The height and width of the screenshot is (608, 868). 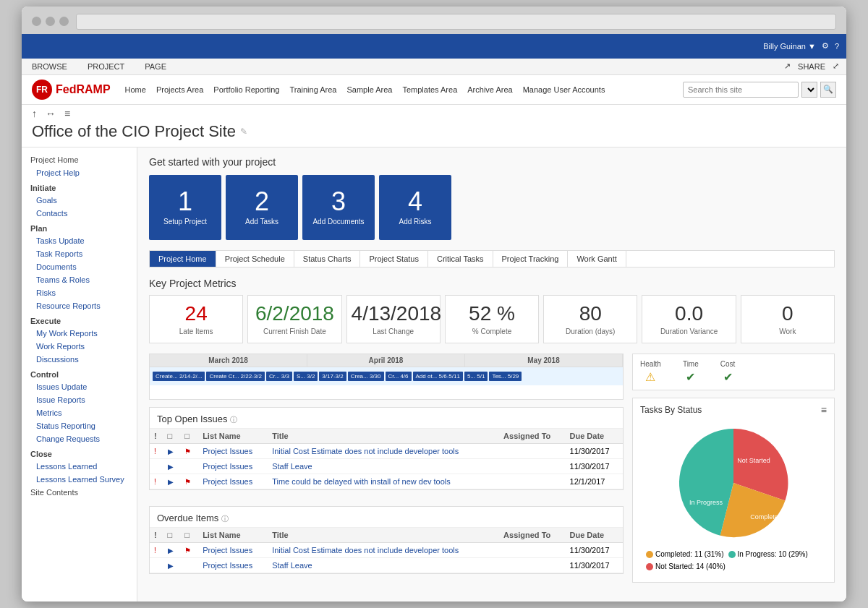 I want to click on health-icon-cost: ✔, so click(x=728, y=377).